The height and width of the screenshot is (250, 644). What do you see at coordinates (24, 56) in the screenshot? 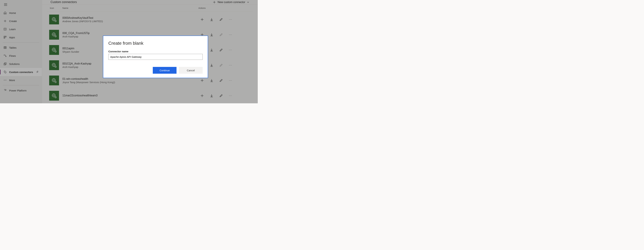
I see `sidebar-item-label: Flows` at bounding box center [24, 56].